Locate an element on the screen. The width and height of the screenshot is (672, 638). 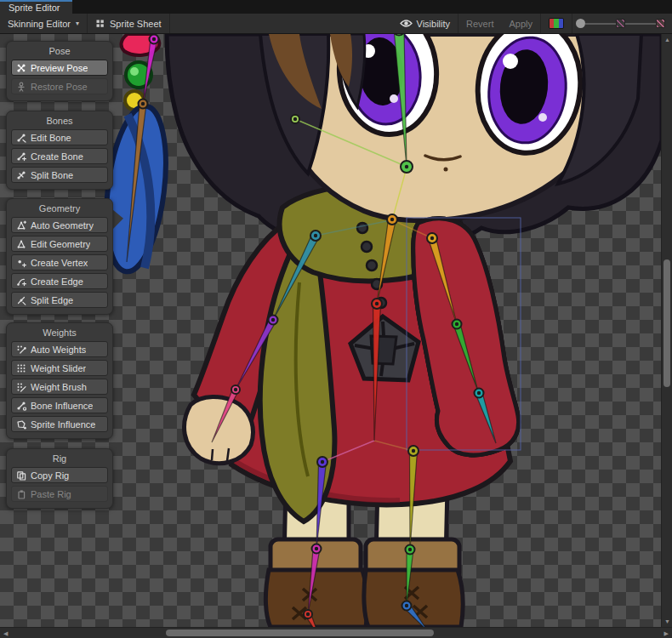
edit-geometry-icon is located at coordinates (21, 244).